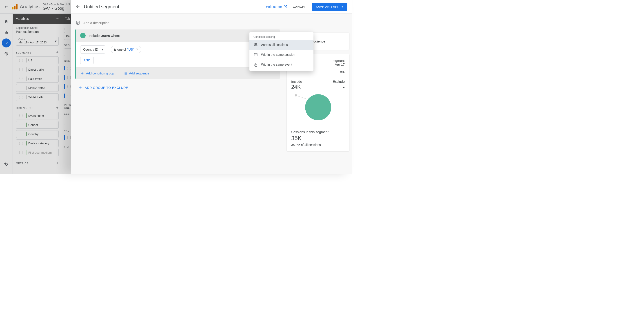  Describe the element at coordinates (318, 138) in the screenshot. I see `sessions-value: 35K` at that location.